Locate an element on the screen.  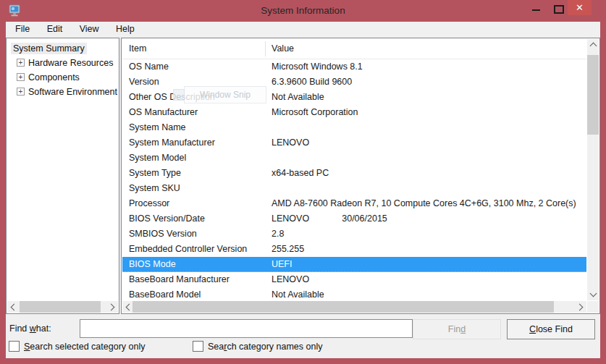
row-item-cell: OS Manufacturer is located at coordinates (164, 113).